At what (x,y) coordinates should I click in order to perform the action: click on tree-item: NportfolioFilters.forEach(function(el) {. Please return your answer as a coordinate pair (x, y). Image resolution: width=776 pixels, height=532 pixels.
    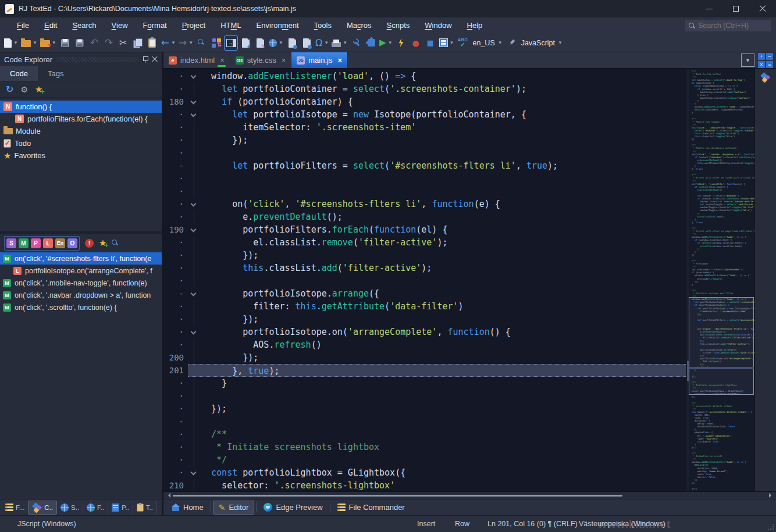
    Looking at the image, I should click on (81, 119).